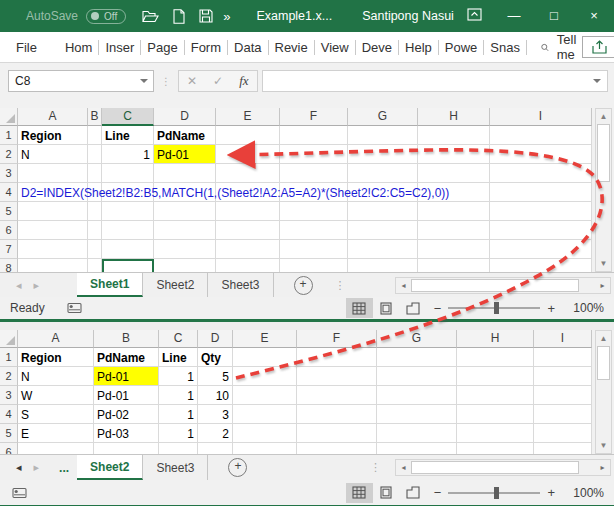 The image size is (614, 506). Describe the element at coordinates (95, 212) in the screenshot. I see `sheet1-cell-B5` at that location.